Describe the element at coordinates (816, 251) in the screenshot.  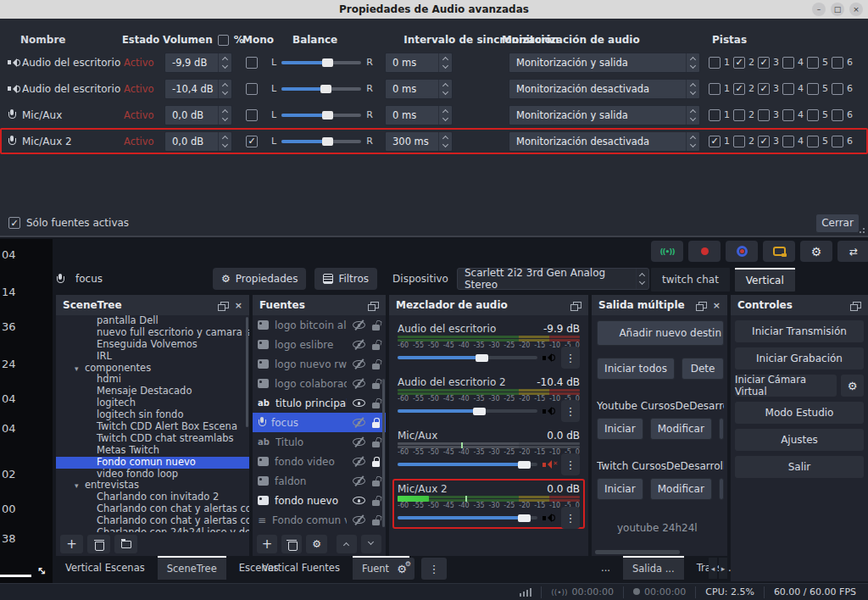
I see `settings-button: ⚙` at that location.